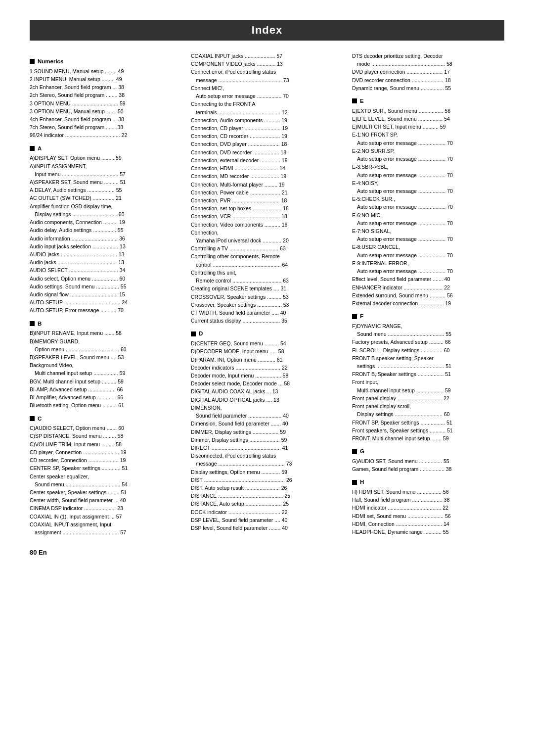 This screenshot has width=534, height=756. I want to click on list-item: Front speakers, Speaker settings .......…, so click(428, 430).